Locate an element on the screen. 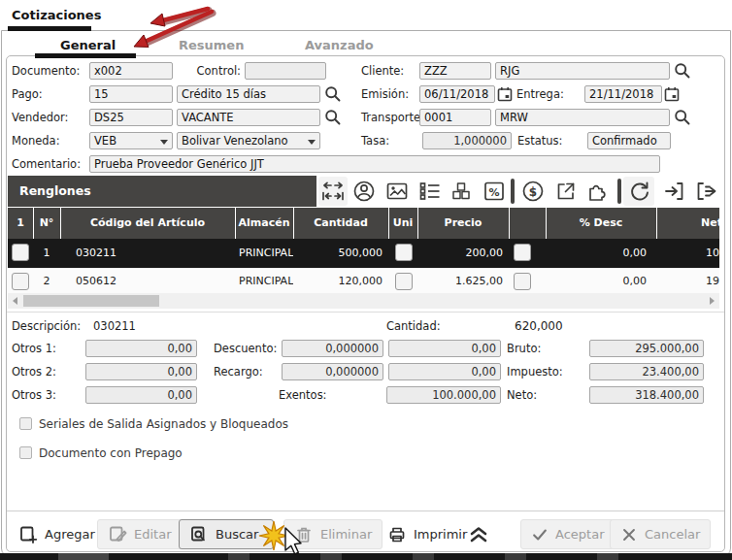  imprimir-button: Imprimir is located at coordinates (427, 534).